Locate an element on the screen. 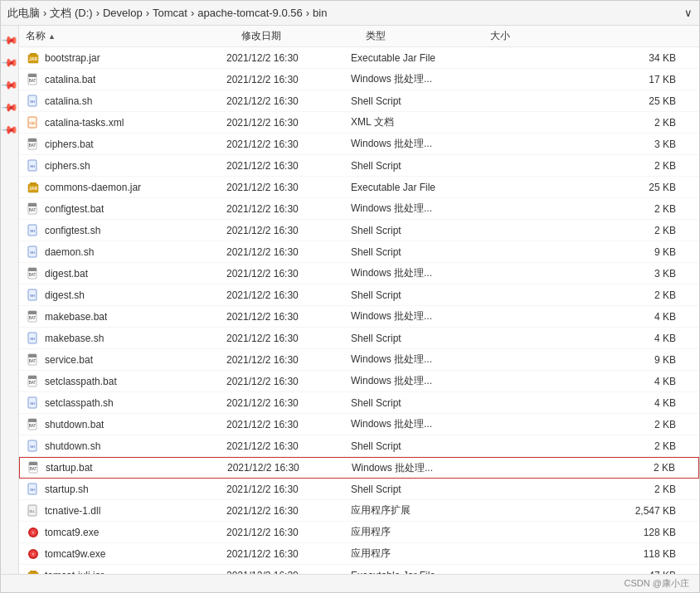 This screenshot has height=593, width=700. table-row: SH shutdown.sh 2021/12/2 16:30 Shell Scr… is located at coordinates (359, 446).